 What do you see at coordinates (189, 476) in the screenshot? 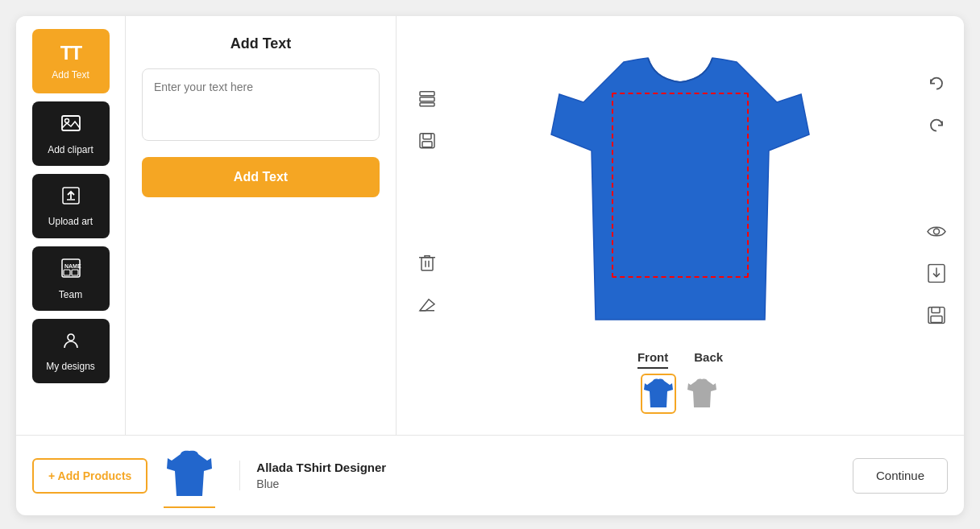
I see `product-thumbnail` at bounding box center [189, 476].